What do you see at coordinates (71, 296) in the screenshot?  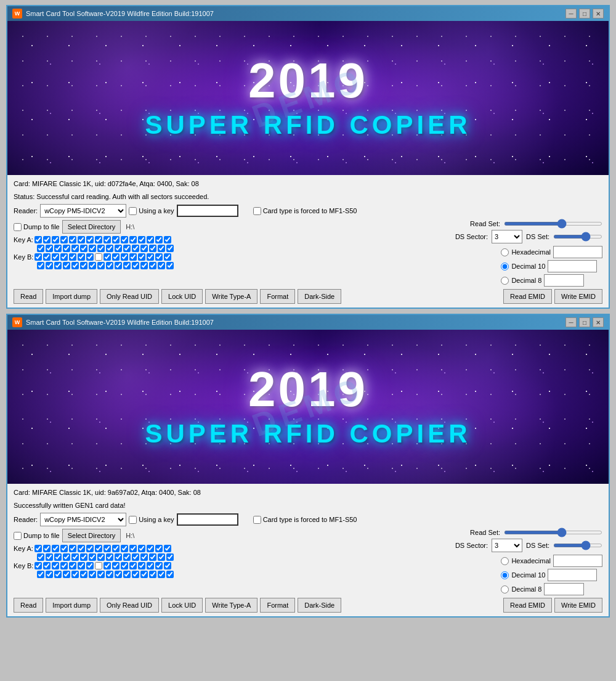 I see `import-dump-button-1: Import dump` at bounding box center [71, 296].